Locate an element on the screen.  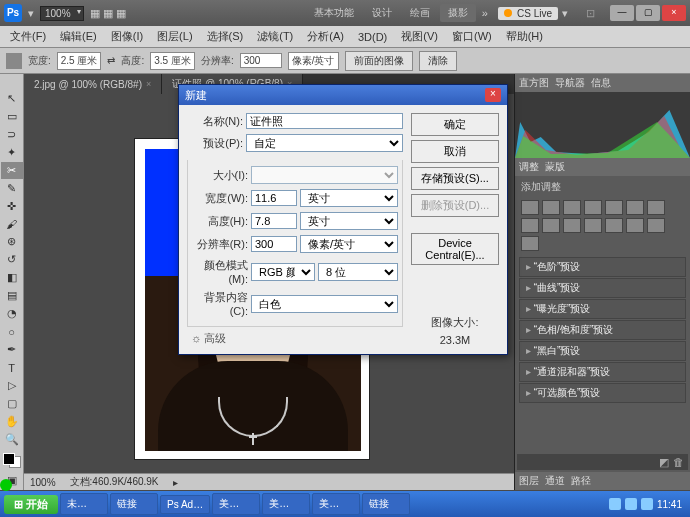
ws-tab-essentials: 基本功能 is located at coordinates (334, 13).